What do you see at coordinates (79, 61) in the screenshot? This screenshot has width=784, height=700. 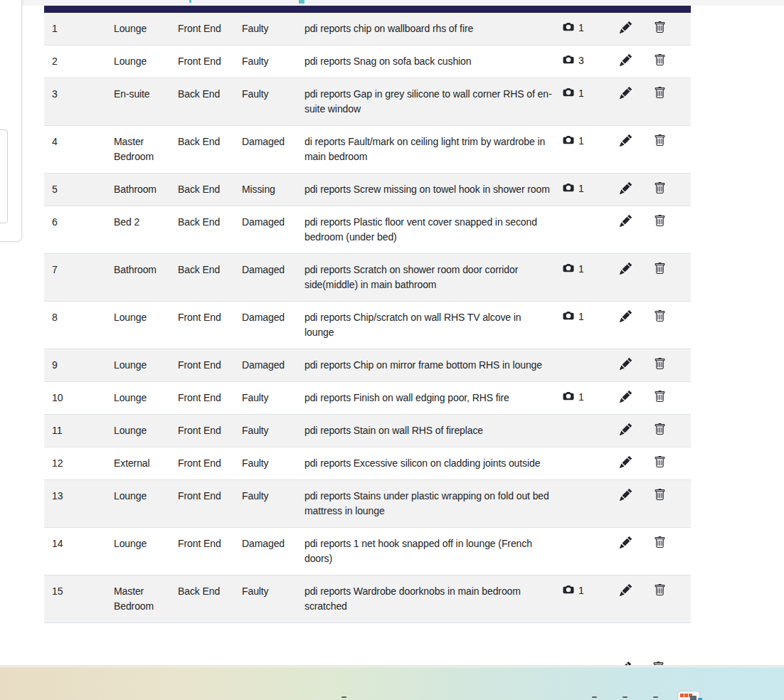 I see `row-number: 2` at bounding box center [79, 61].